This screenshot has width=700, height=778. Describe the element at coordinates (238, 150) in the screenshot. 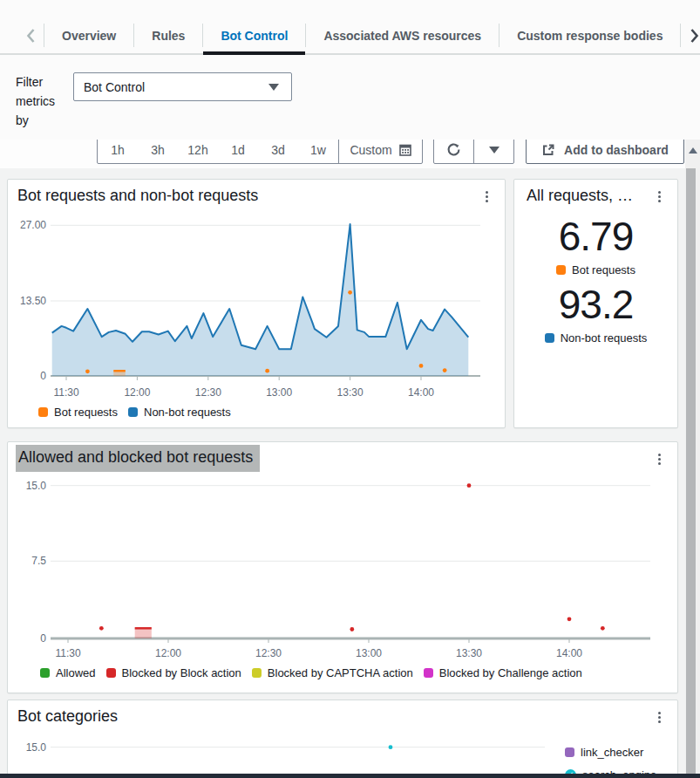

I see `time-range-1d: 1d` at that location.